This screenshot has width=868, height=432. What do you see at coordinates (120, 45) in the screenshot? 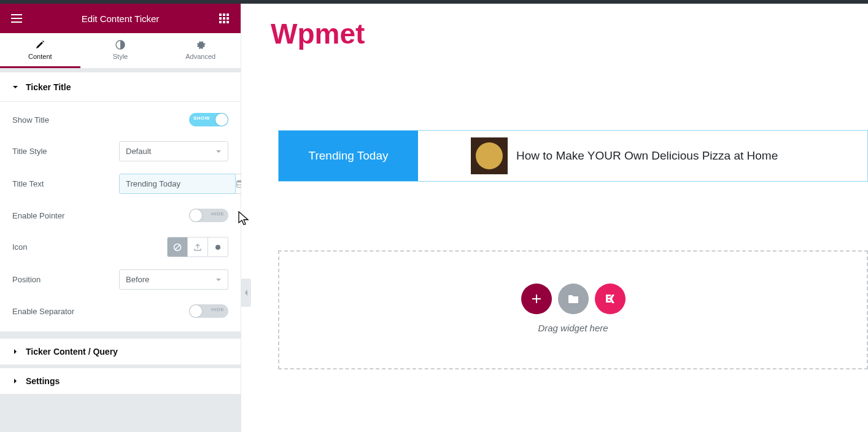
I see `contrast-icon` at bounding box center [120, 45].